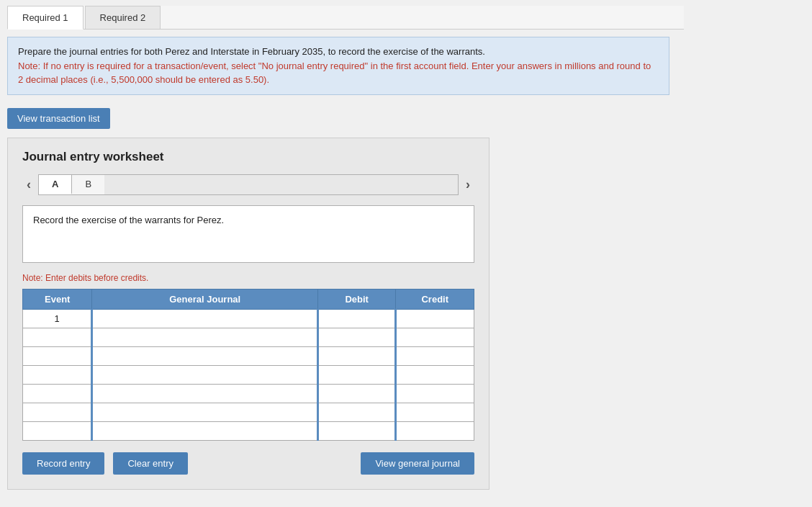  I want to click on view-general-journal-button: View general journal, so click(418, 464).